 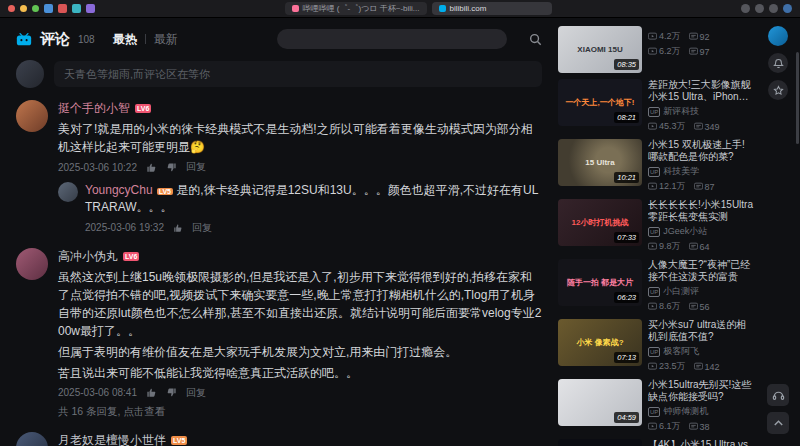 What do you see at coordinates (24, 40) in the screenshot?
I see `bilibili-logo-icon` at bounding box center [24, 40].